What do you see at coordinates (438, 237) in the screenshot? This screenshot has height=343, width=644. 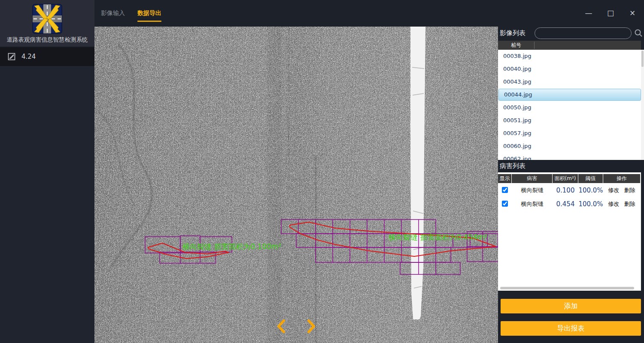 I see `annotation-label-2: 横向裂缝 损害面积为0.454m²` at bounding box center [438, 237].